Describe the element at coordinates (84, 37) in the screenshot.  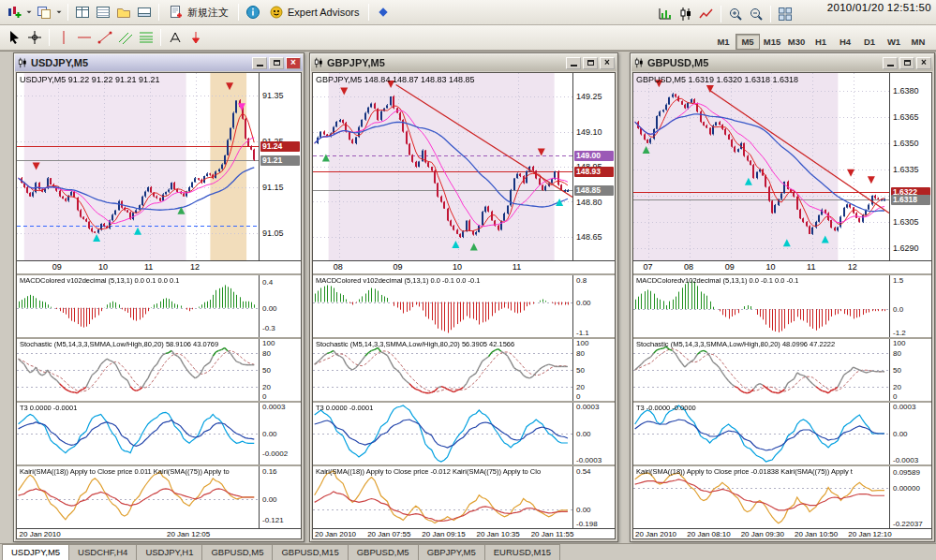
I see `hline-icon` at that location.